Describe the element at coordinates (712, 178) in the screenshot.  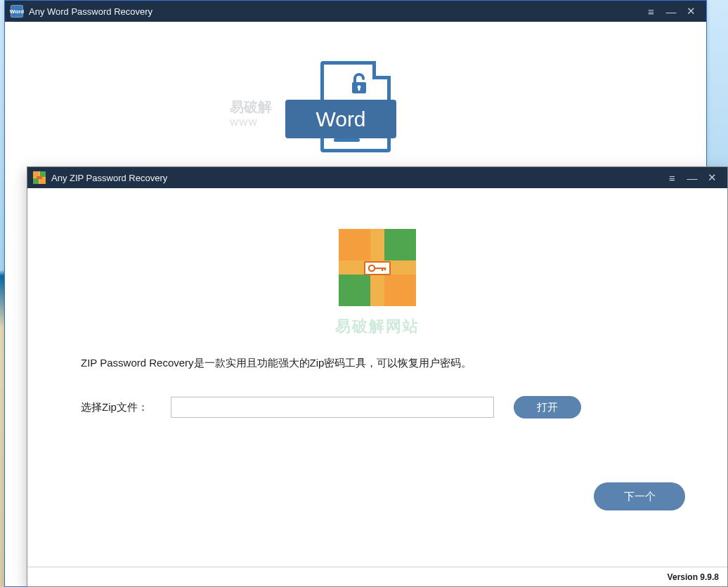
I see `zip-close-button: ✕` at that location.